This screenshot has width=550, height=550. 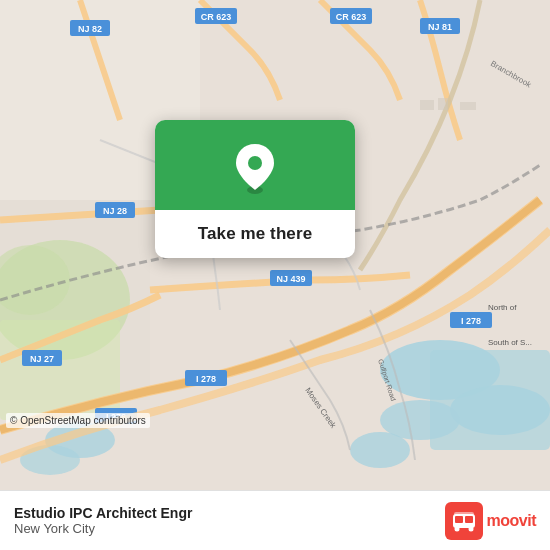 I want to click on svg-text: NJ 27, so click(x=42, y=359).